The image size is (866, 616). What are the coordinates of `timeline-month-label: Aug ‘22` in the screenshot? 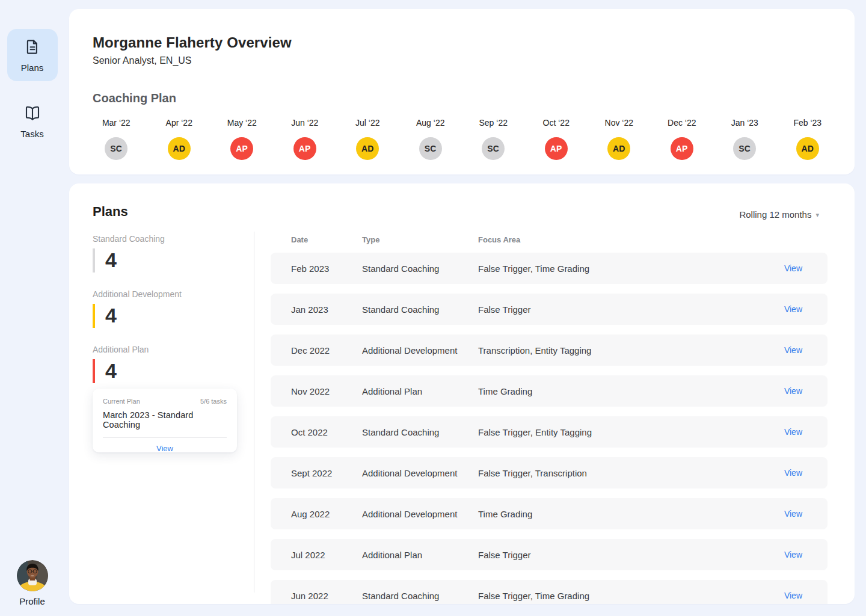 It's located at (431, 123).